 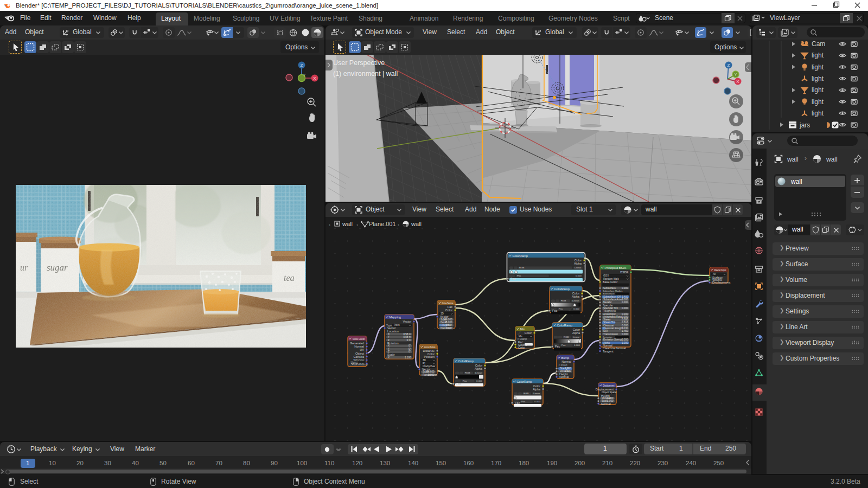 I want to click on svg-text: Material Output, so click(x=720, y=270).